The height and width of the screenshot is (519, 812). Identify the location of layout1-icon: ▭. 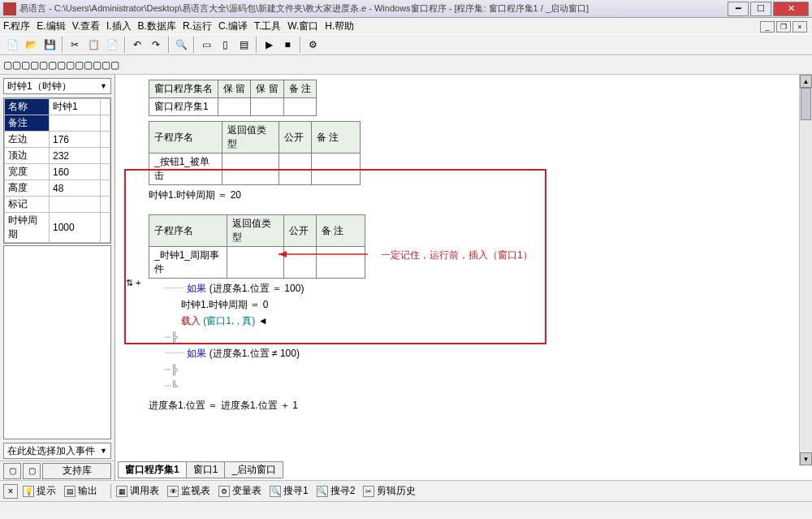
(206, 45).